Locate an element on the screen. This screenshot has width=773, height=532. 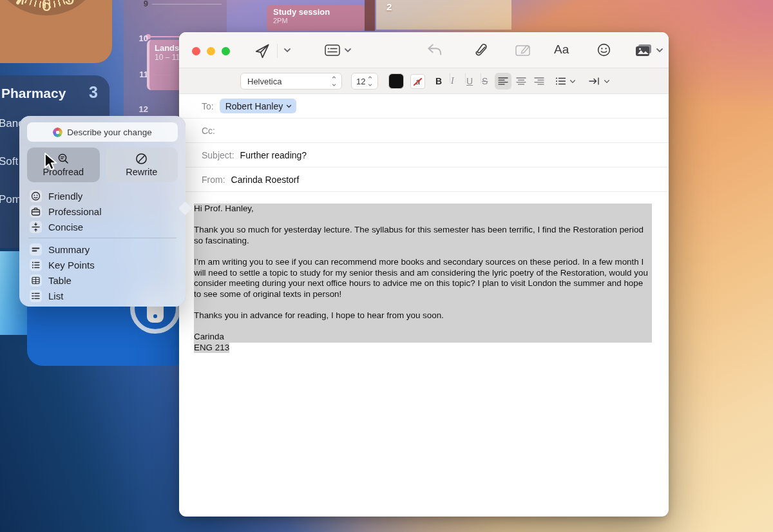
emoji-button is located at coordinates (604, 50).